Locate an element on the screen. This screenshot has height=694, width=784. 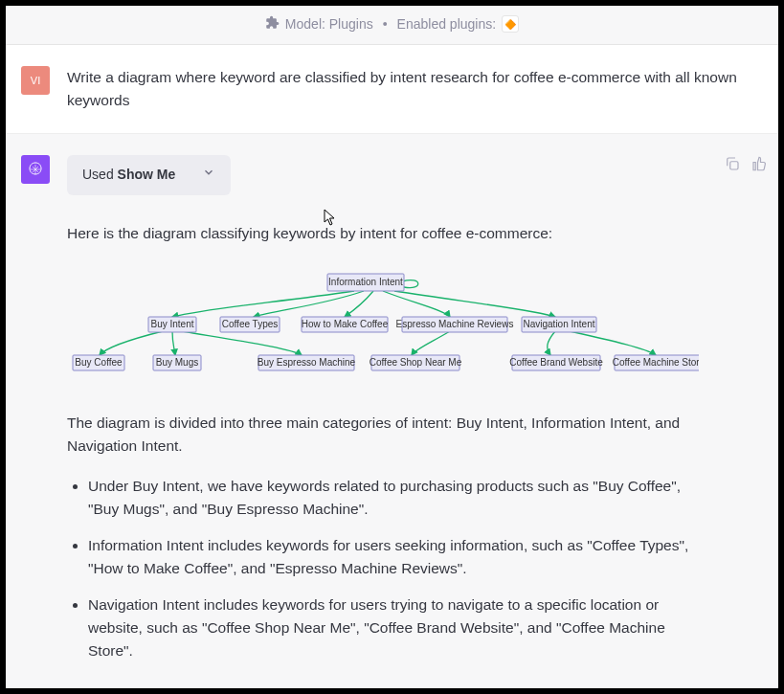
bullet-0: Under Buy Intent, we have keywords relat… is located at coordinates (393, 498).